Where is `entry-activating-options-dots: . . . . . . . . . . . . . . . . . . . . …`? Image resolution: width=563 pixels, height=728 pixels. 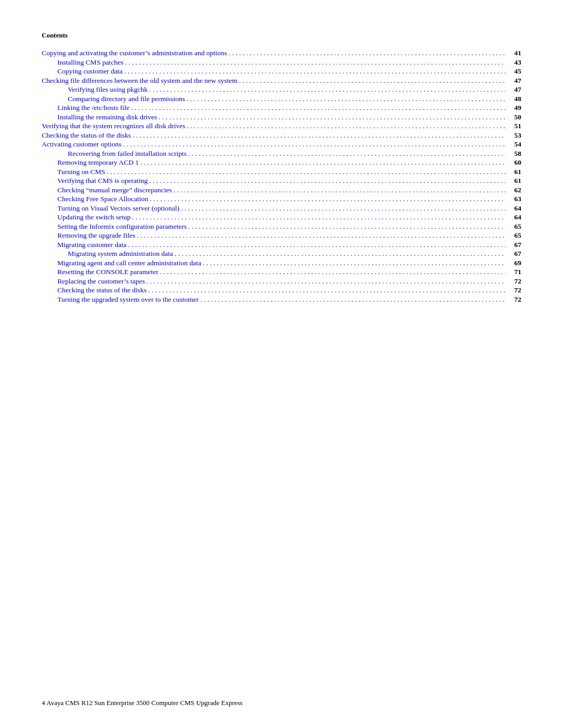
entry-activating-options-dots: . . . . . . . . . . . . . . . . . . . . … is located at coordinates (314, 144).